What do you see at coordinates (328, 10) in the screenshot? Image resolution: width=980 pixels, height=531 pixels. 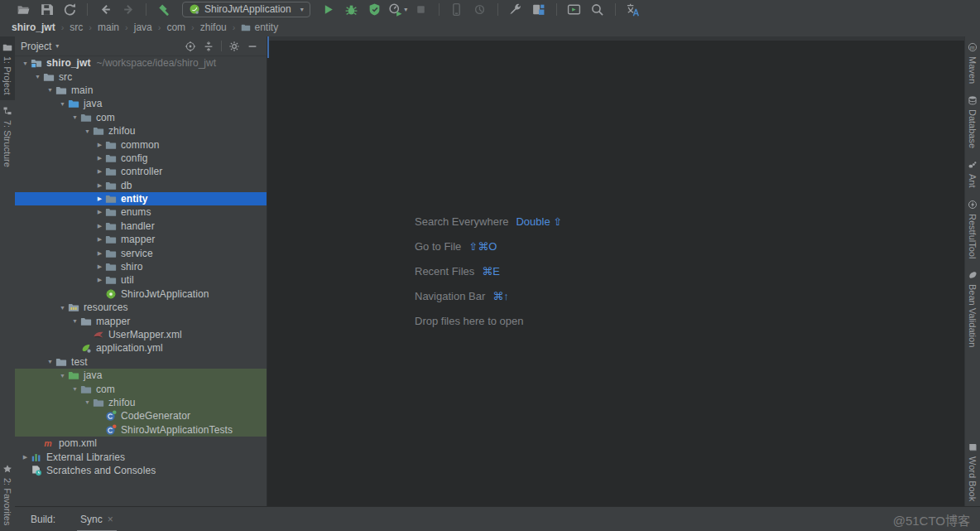 I see `run-icon` at bounding box center [328, 10].